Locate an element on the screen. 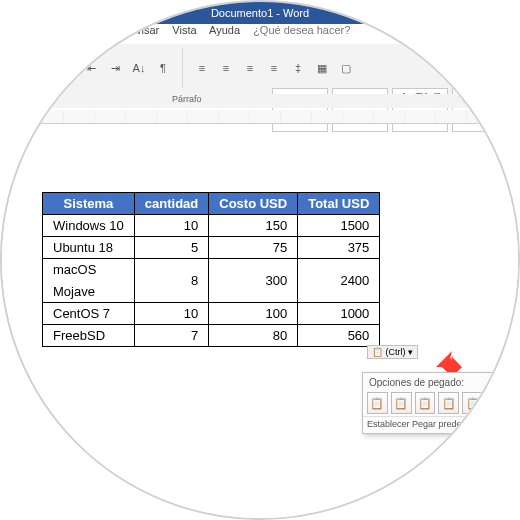  ribbon-group-labels: Párrafo Esti is located at coordinates (260, 101).